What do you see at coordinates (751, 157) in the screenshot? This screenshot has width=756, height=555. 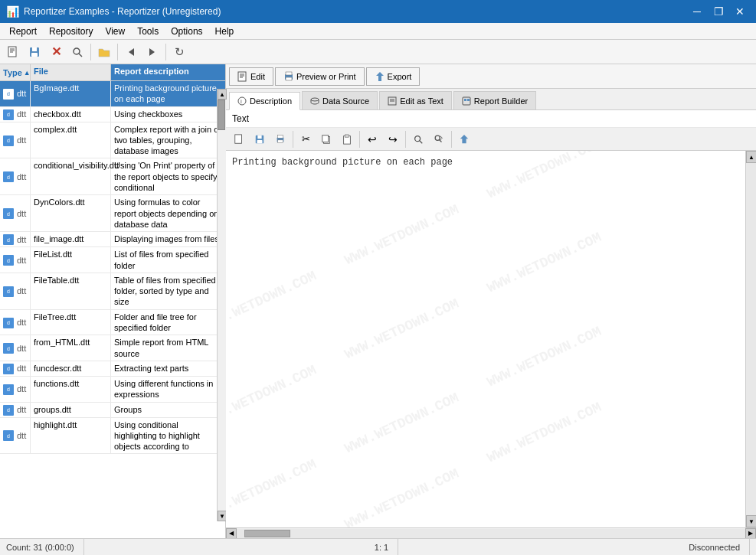 I see `editor-scroll-up: ▲` at bounding box center [751, 157].